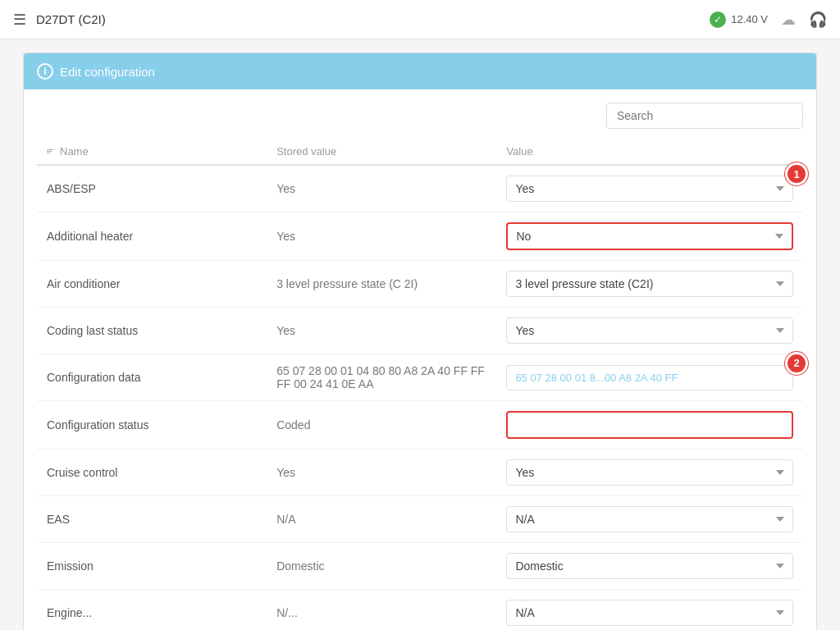  What do you see at coordinates (650, 189) in the screenshot?
I see `select-abs/esp: YesNo` at bounding box center [650, 189].